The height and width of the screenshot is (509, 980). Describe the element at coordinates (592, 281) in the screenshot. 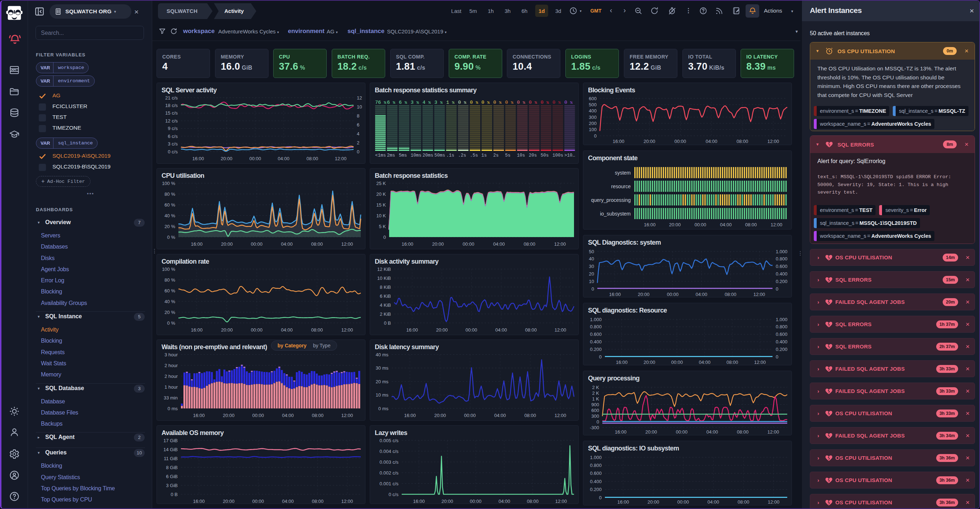

I see `svg-text: 10` at that location.